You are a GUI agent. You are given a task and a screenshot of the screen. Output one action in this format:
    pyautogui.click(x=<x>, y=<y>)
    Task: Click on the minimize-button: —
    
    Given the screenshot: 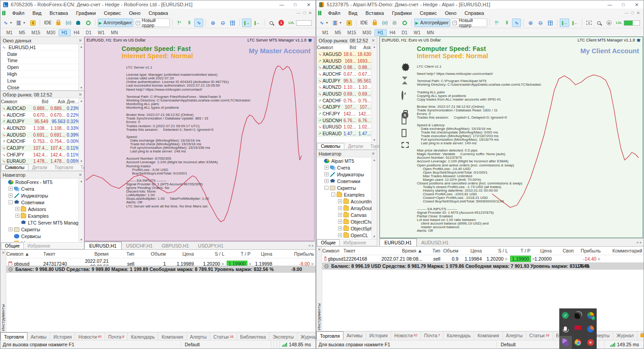 What is the action you would take?
    pyautogui.click(x=282, y=5)
    